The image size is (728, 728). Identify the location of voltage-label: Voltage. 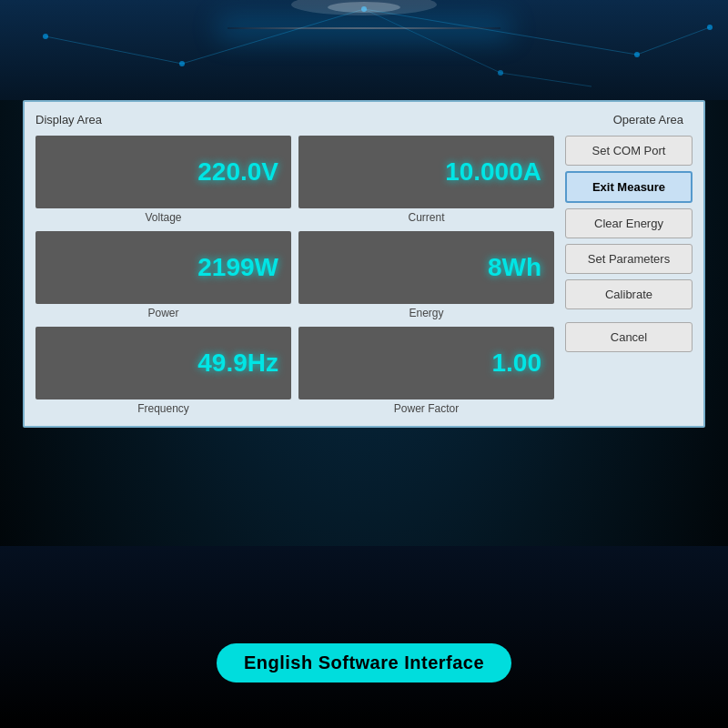
(163, 217).